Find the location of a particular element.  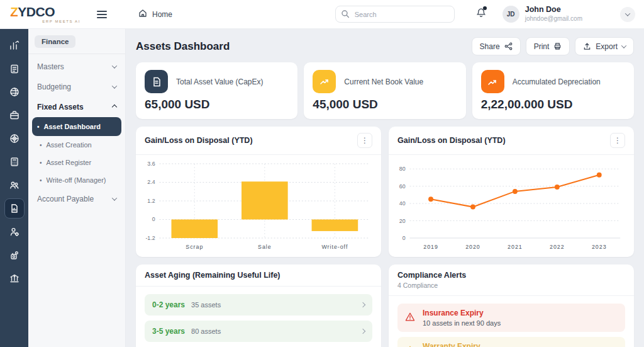

rail-user-settings-icon is located at coordinates (14, 232).